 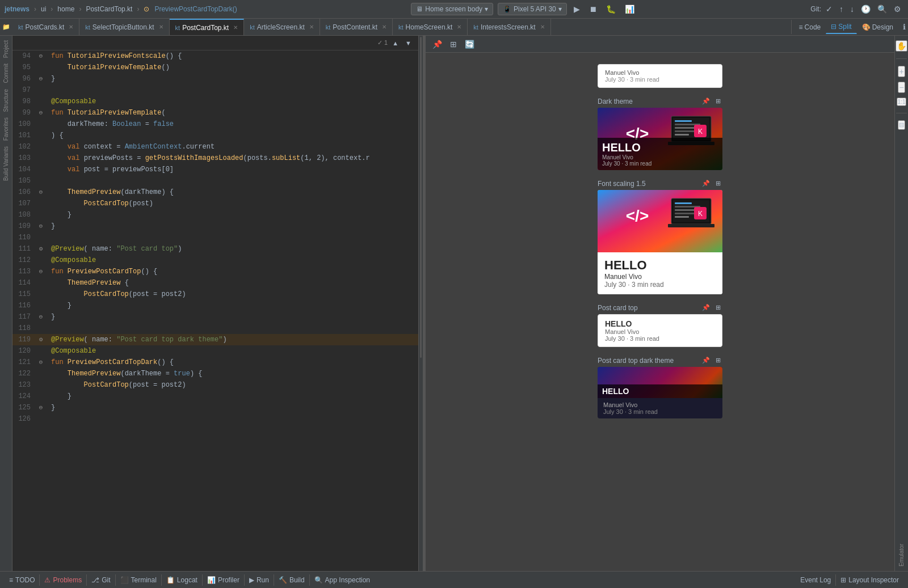 What do you see at coordinates (622, 184) in the screenshot?
I see `preview-font-scaling-label-text: Font scaling 1.5` at bounding box center [622, 184].